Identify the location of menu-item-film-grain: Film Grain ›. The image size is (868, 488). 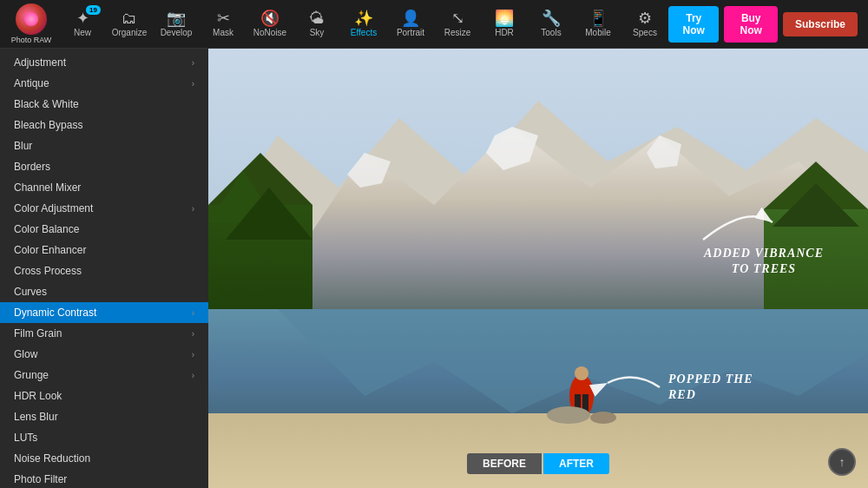
(104, 333).